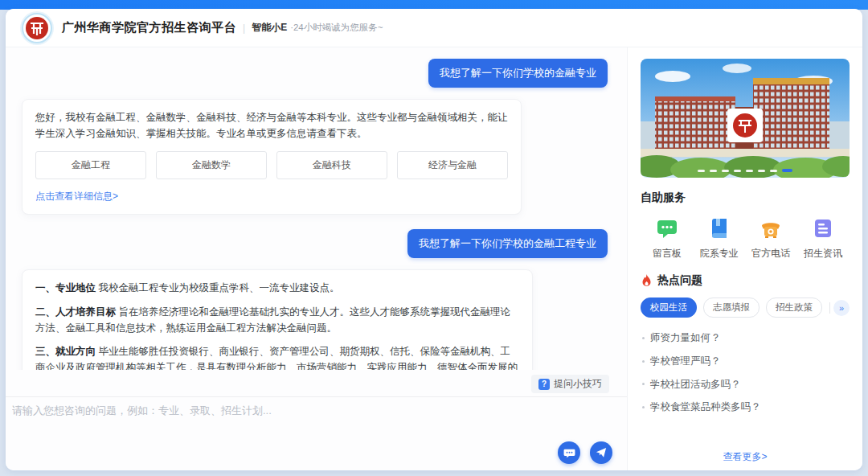 This screenshot has height=476, width=868. What do you see at coordinates (434, 28) in the screenshot?
I see `header: 广州华商学院官方招生咨询平台 | 智能小E ·24小时竭诚为您服务~` at bounding box center [434, 28].